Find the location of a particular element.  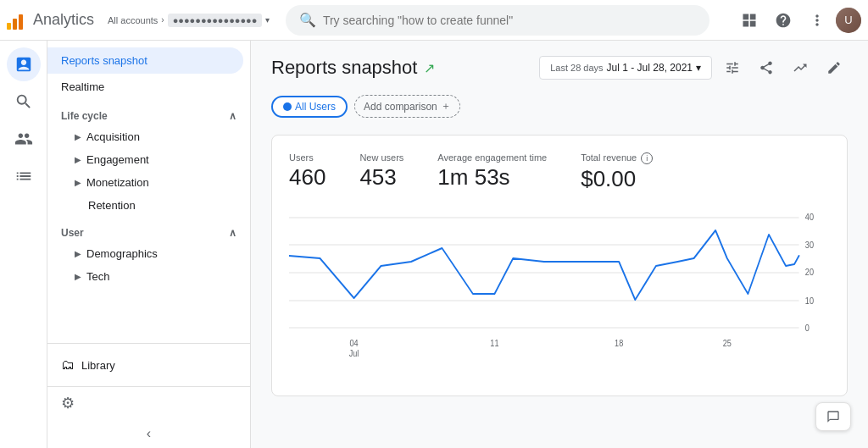

feedback-button is located at coordinates (833, 417).